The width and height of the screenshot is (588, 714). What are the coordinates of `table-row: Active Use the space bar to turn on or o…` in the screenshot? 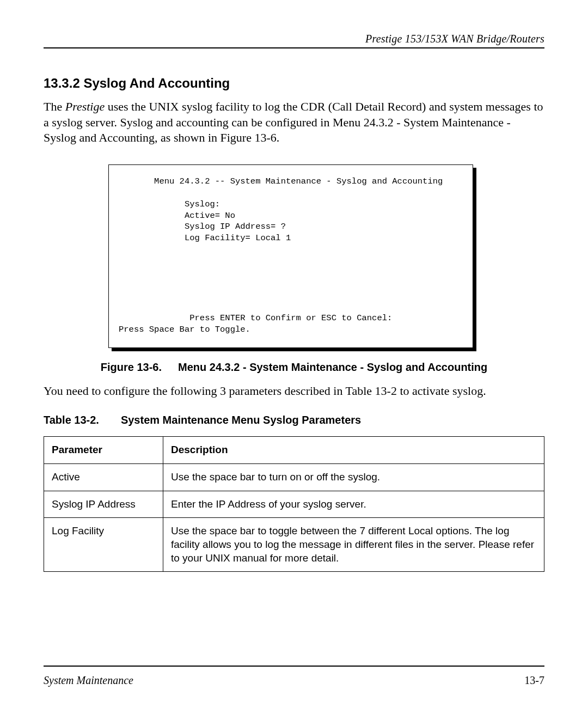 It's located at (294, 477).